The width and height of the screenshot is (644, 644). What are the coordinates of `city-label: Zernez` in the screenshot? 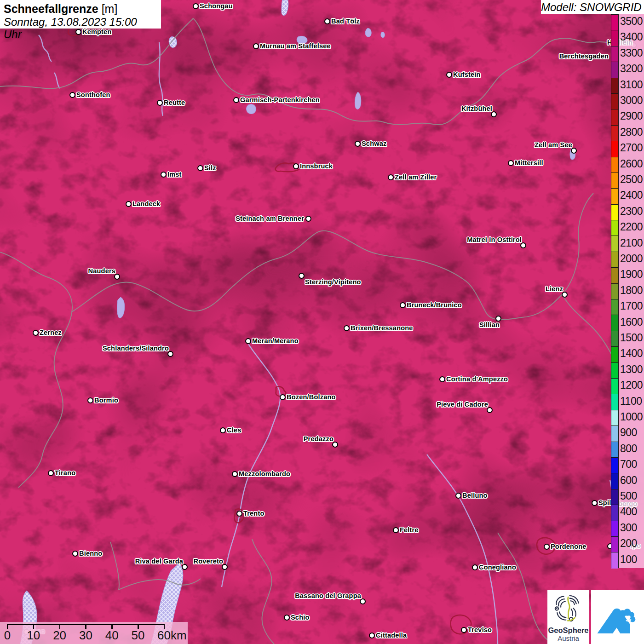 It's located at (51, 333).